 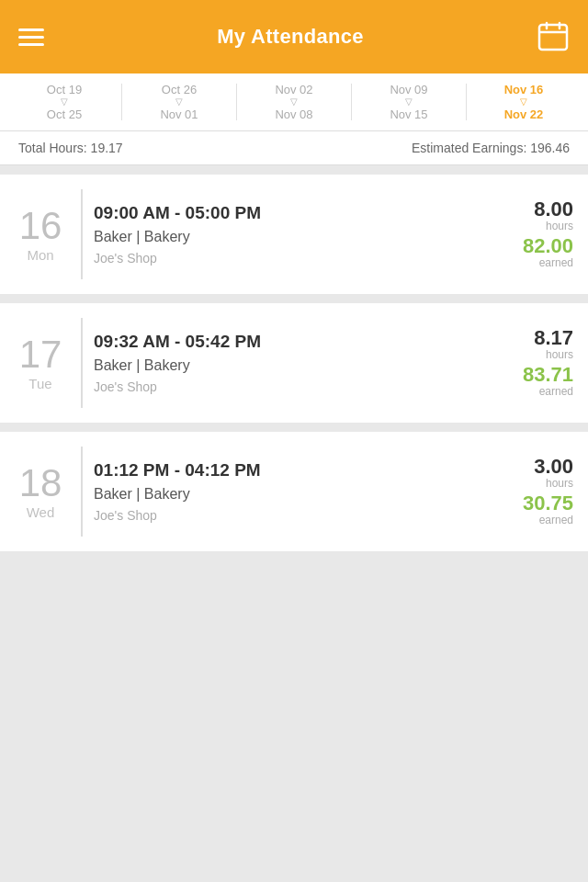 What do you see at coordinates (107, 148) in the screenshot?
I see `total-hours-value: 19.17` at bounding box center [107, 148].